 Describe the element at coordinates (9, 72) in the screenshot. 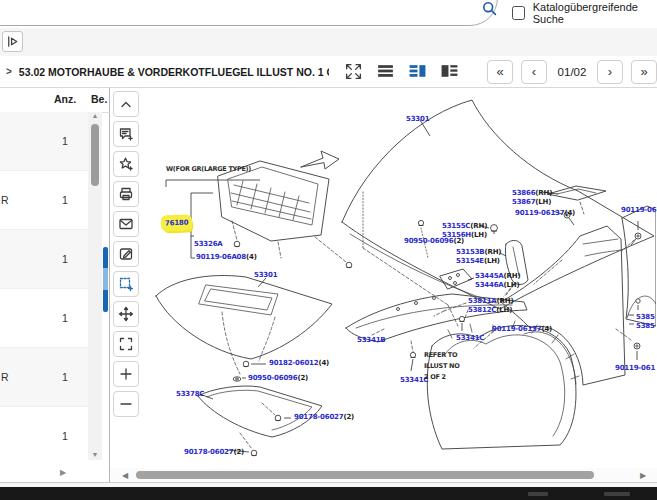

I see `breadcrumb-chevron: >` at that location.